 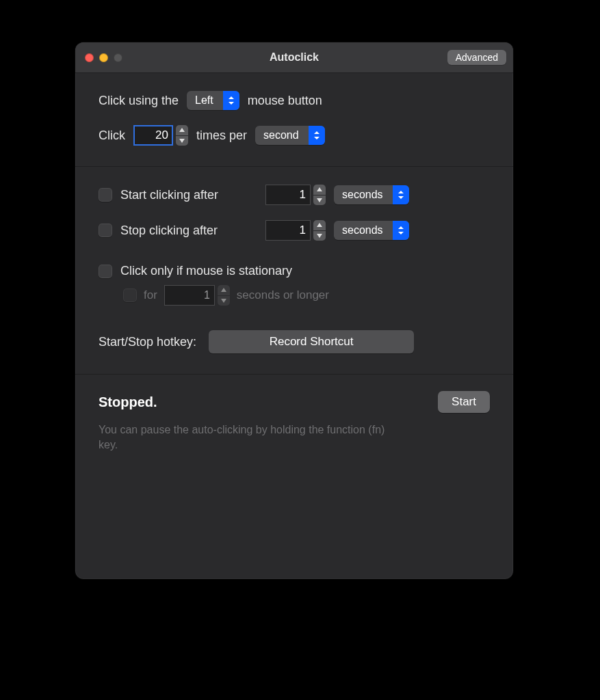 What do you see at coordinates (104, 57) in the screenshot?
I see `minimize-icon` at bounding box center [104, 57].